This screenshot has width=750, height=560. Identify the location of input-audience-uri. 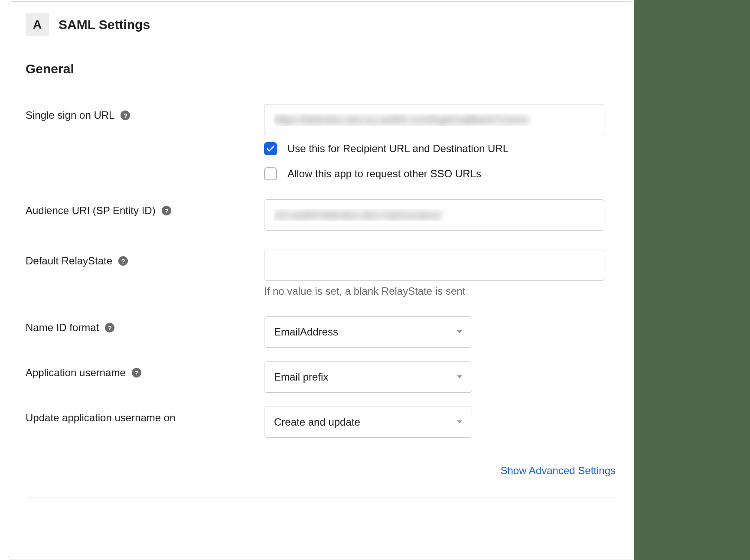
(434, 215).